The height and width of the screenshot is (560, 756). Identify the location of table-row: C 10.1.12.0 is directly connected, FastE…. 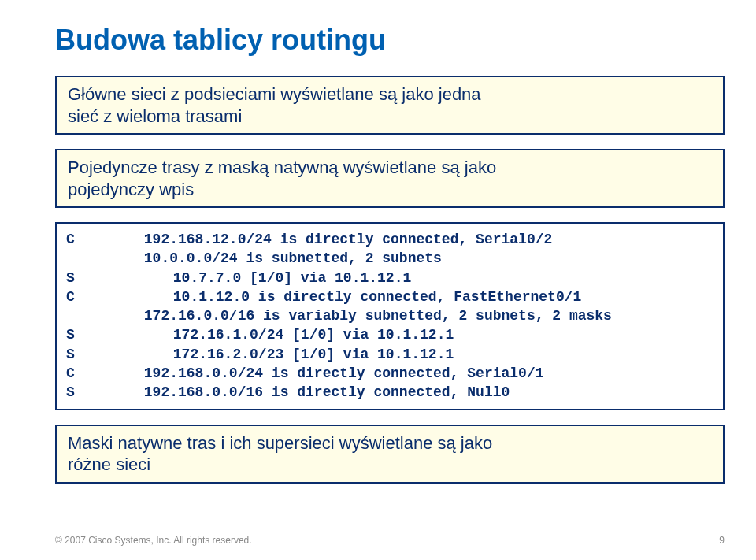
(391, 297).